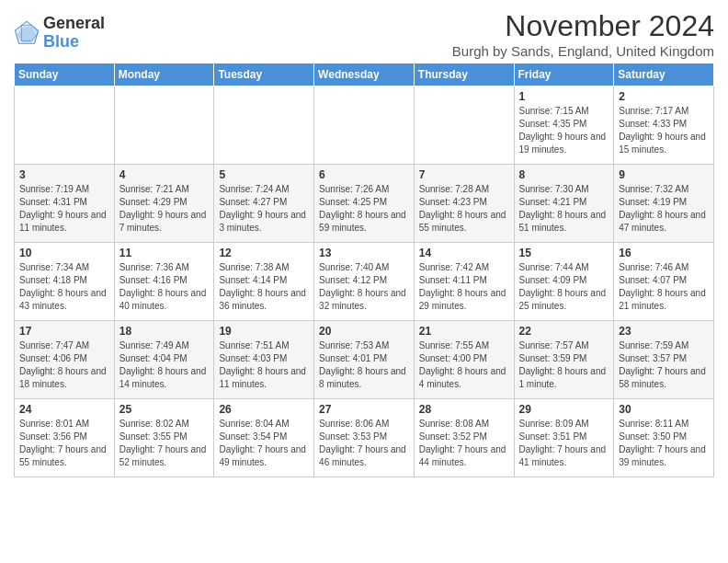  What do you see at coordinates (463, 75) in the screenshot?
I see `column-header-thursday: Thursday` at bounding box center [463, 75].